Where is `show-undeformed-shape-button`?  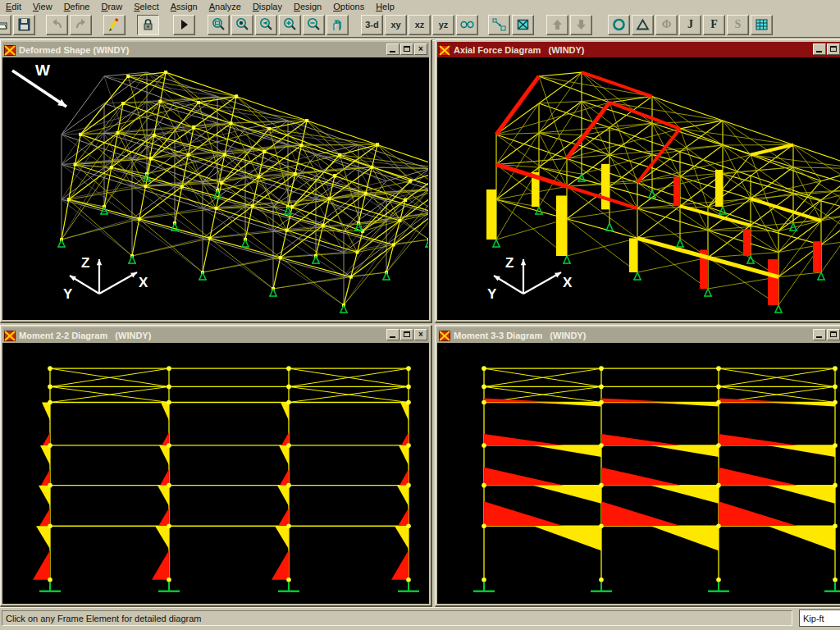 show-undeformed-shape-button is located at coordinates (619, 25).